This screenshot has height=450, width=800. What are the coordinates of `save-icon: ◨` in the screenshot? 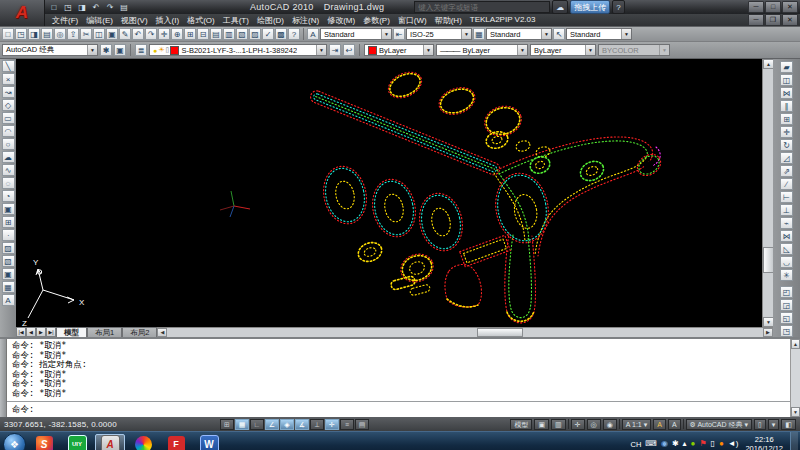 It's located at (34, 34).